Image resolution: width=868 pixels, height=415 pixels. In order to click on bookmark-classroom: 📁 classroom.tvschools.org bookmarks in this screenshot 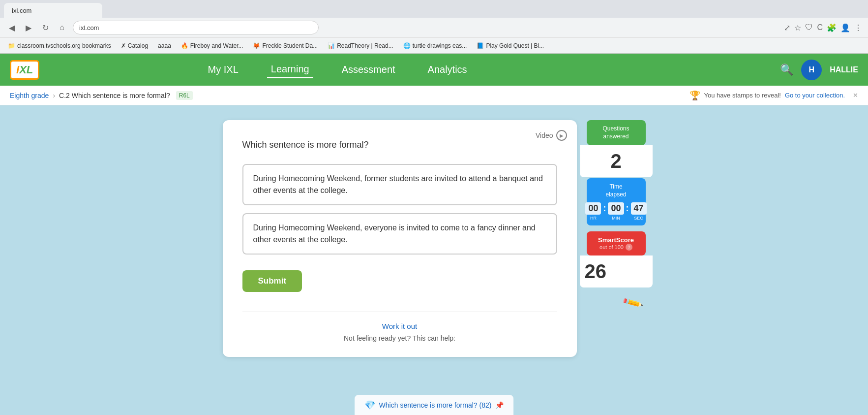, I will do `click(60, 46)`.